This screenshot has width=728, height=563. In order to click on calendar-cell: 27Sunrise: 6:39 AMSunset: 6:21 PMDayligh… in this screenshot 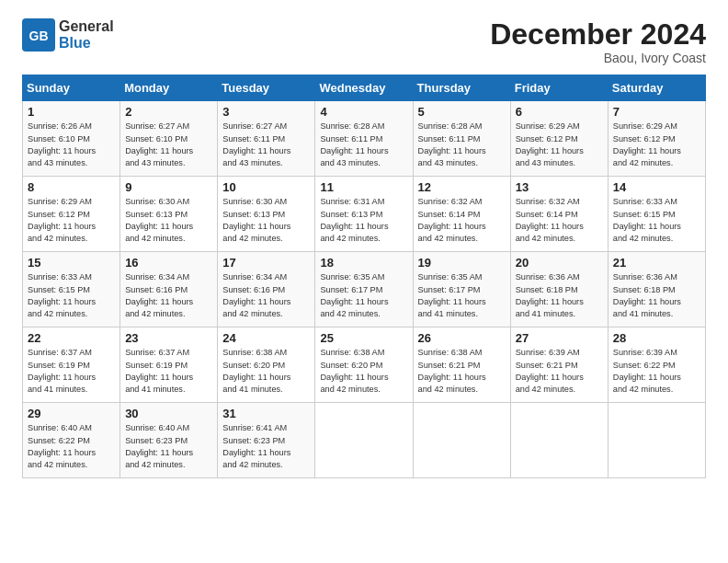, I will do `click(559, 365)`.